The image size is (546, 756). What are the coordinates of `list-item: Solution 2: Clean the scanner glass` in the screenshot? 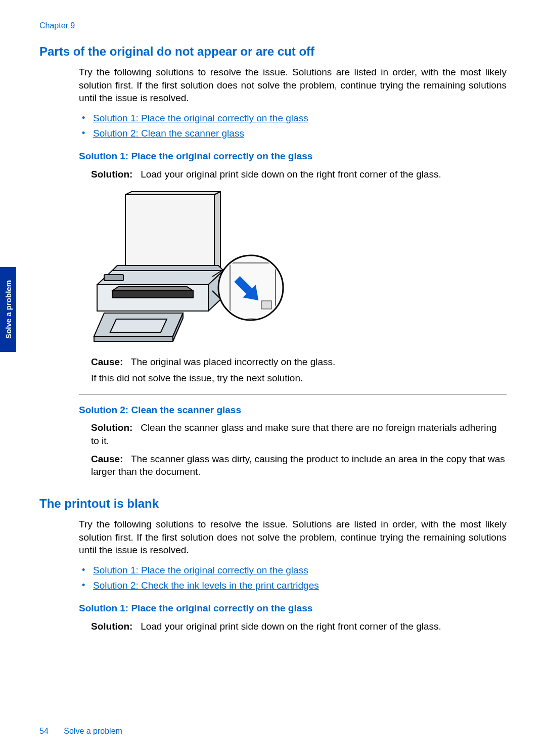 It's located at (293, 134).